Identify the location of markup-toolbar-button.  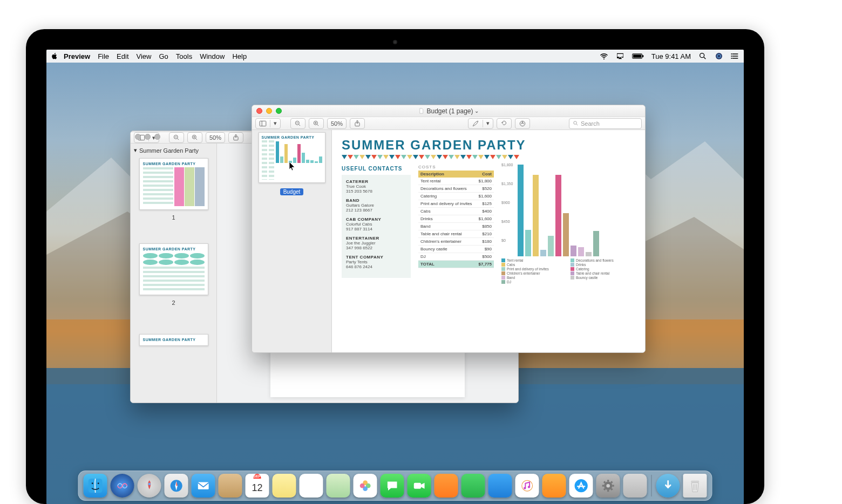
(522, 124).